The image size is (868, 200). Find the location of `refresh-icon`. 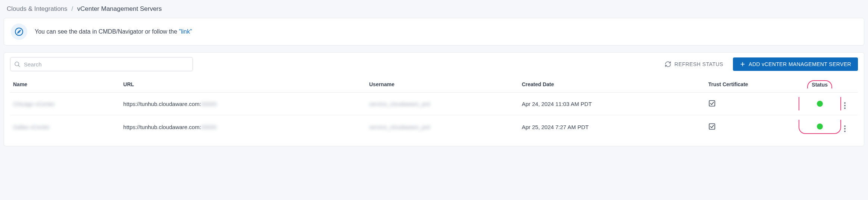

refresh-icon is located at coordinates (668, 64).